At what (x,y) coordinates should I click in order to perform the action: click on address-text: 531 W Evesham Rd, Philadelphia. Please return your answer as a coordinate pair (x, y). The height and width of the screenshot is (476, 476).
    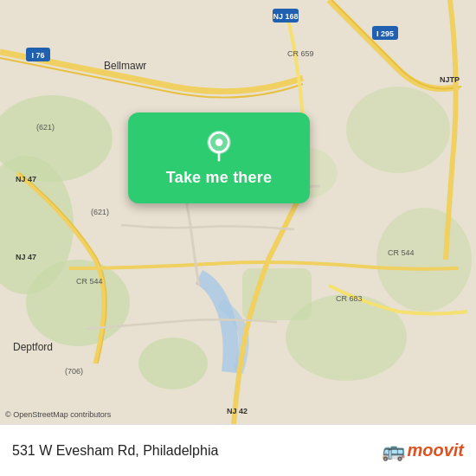
    Looking at the image, I should click on (197, 451).